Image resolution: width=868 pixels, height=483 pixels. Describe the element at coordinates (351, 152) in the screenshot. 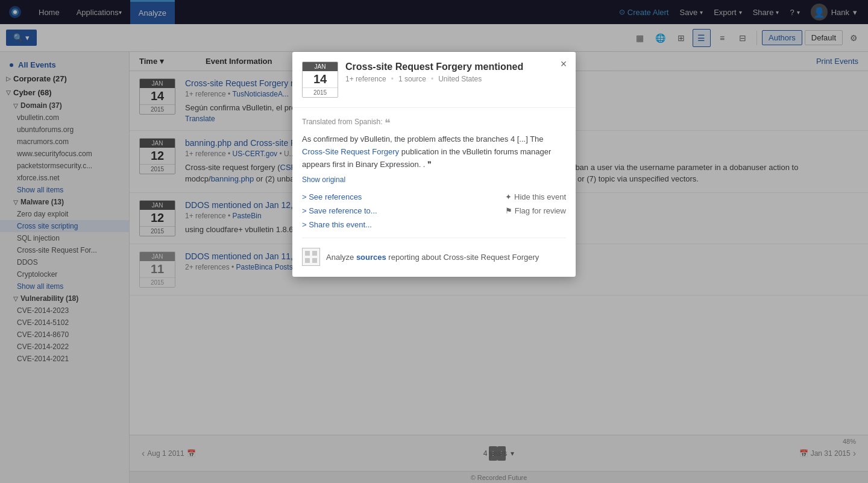

I see `modal-csrf-link: Cross-Site Request Forgery` at that location.